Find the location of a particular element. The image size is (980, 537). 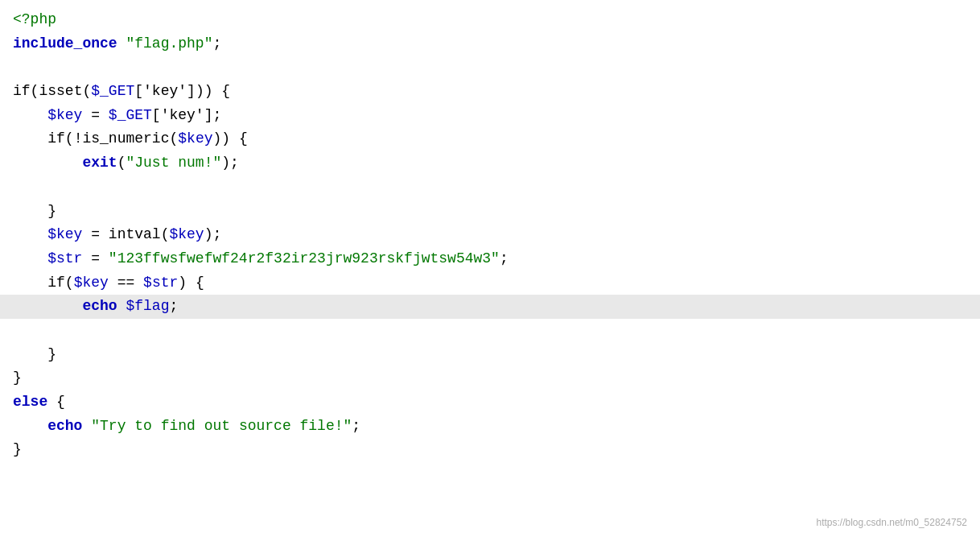

code-line: if(isset($_GET['key'])) { is located at coordinates (490, 92).